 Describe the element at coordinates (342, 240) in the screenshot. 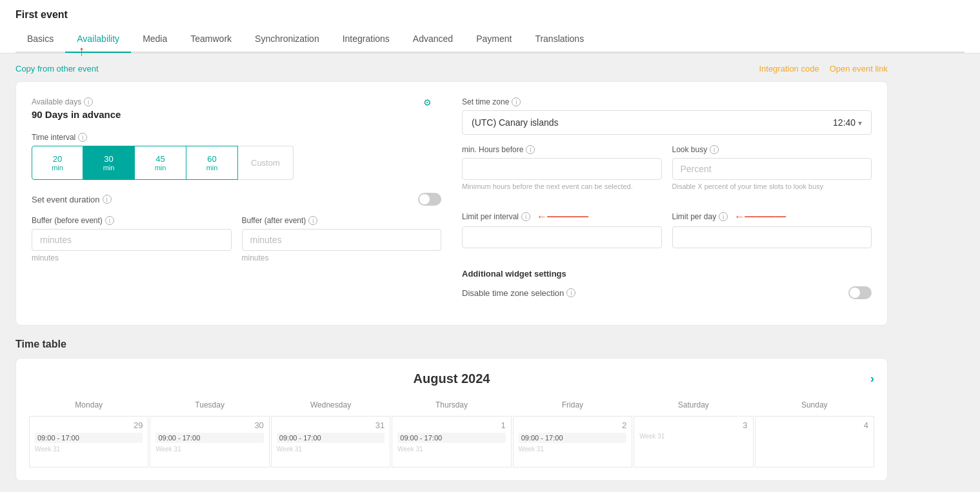

I see `buffer-after-input` at that location.